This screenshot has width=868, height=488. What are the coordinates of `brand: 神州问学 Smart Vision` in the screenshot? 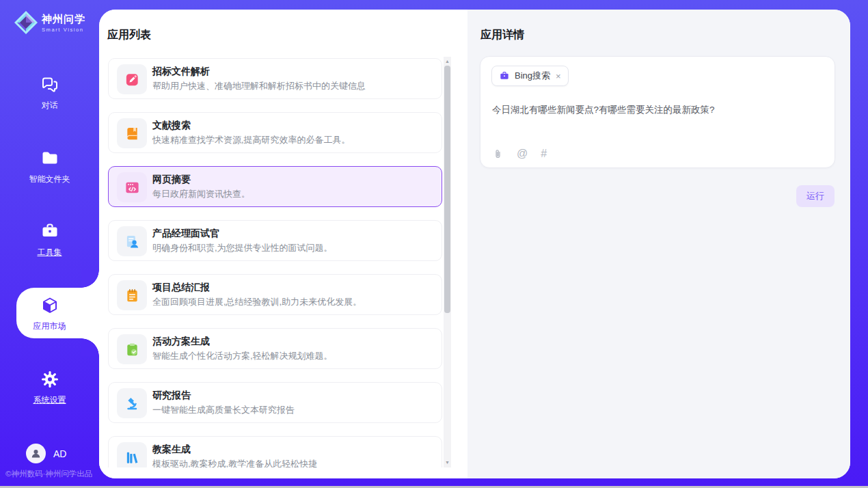 It's located at (49, 23).